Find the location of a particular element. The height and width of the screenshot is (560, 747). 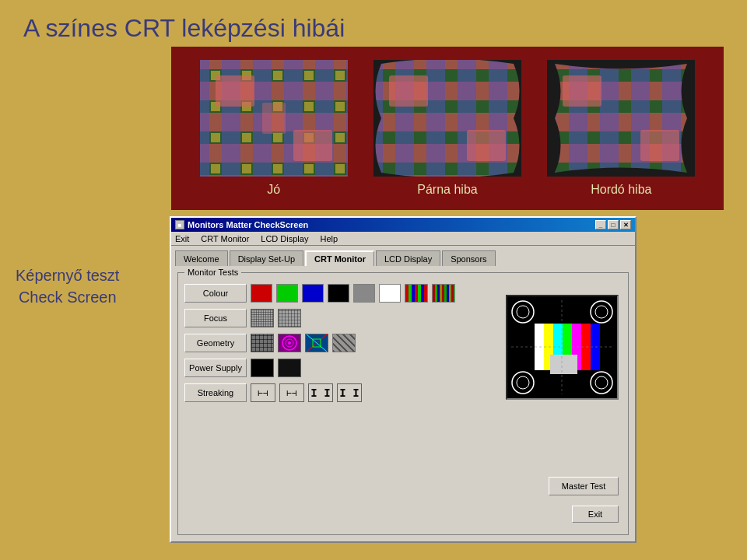

colour-swatch-white is located at coordinates (390, 293).